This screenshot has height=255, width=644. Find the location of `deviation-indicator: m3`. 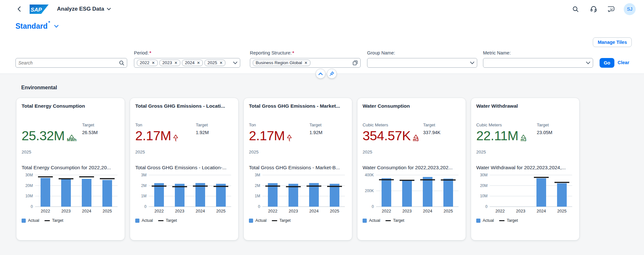

deviation-indicator: m3 is located at coordinates (416, 139).